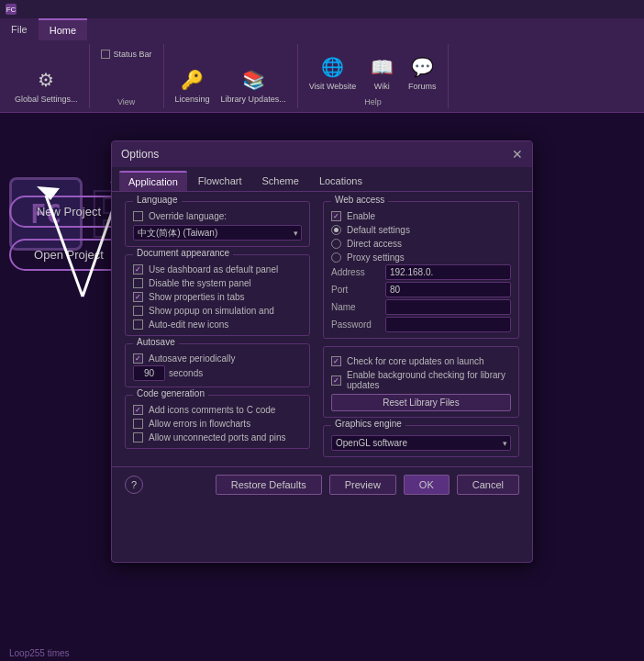 This screenshot has width=644, height=661. Describe the element at coordinates (421, 443) in the screenshot. I see `graphics-select: OpenGL softwareOpenGL hardwareSoftware` at that location.